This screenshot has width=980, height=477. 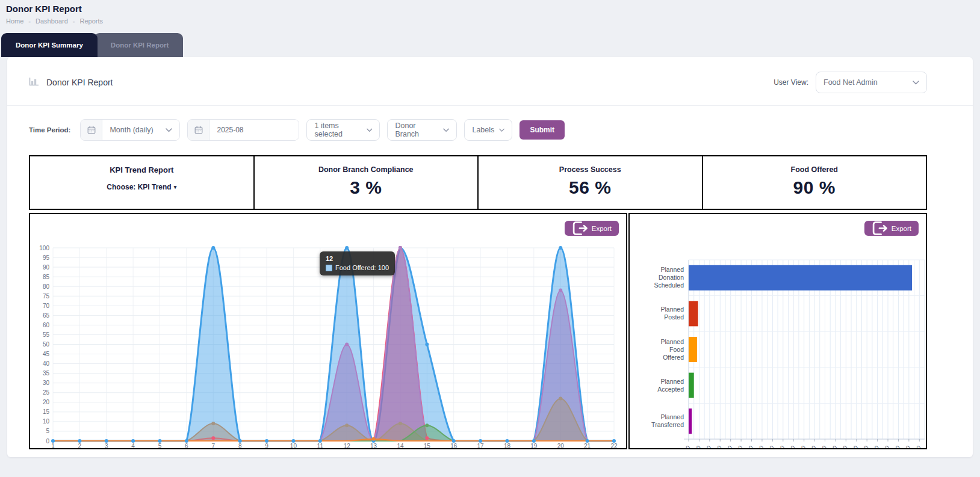 I want to click on kpi-trend-title: KPI Trend Report, so click(x=142, y=170).